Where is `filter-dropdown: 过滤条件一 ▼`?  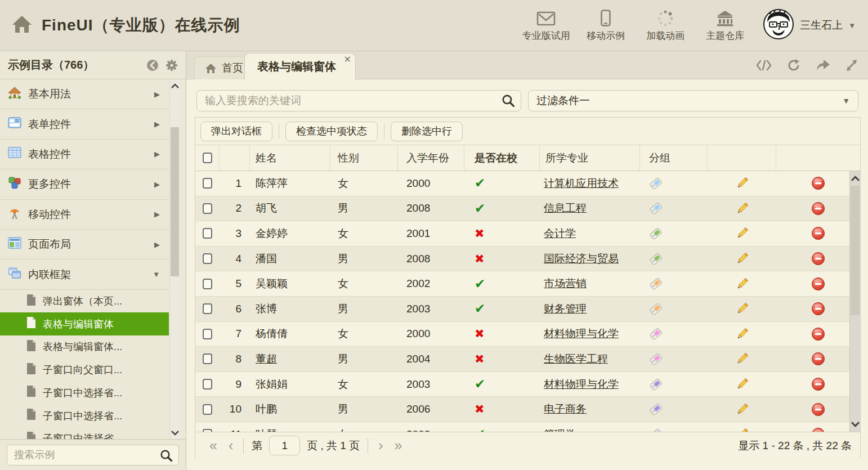
filter-dropdown: 过滤条件一 ▼ is located at coordinates (693, 101).